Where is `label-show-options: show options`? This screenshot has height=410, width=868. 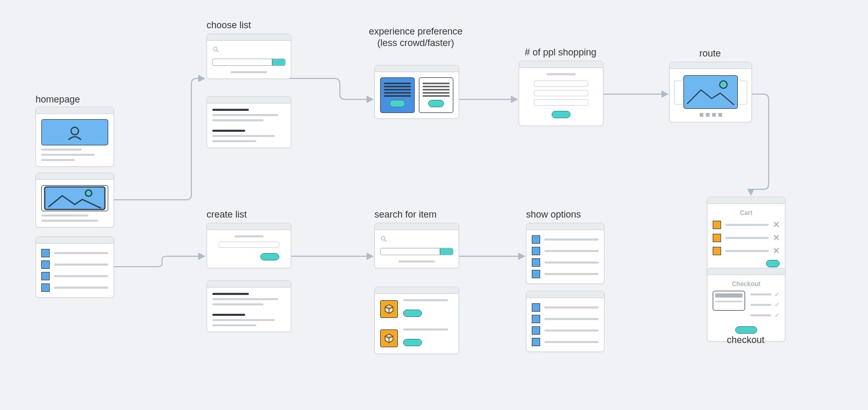
label-show-options: show options is located at coordinates (565, 215).